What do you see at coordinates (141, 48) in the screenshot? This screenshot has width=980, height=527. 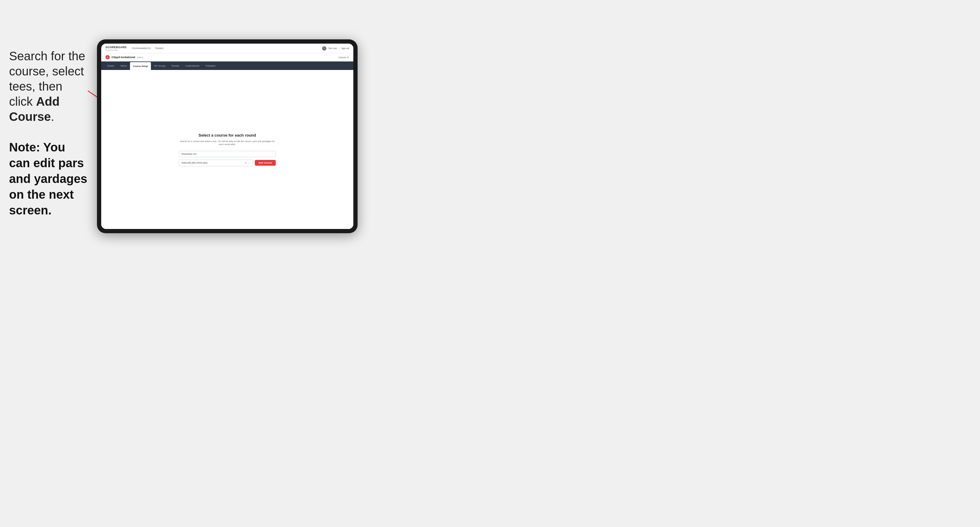 I see `tournaments-nav-link: TOURNAMENTS` at bounding box center [141, 48].